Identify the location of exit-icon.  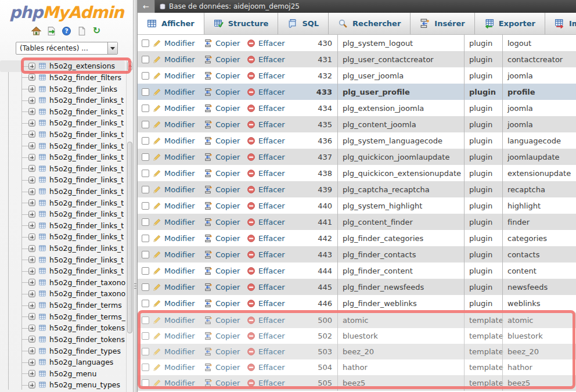
(51, 31).